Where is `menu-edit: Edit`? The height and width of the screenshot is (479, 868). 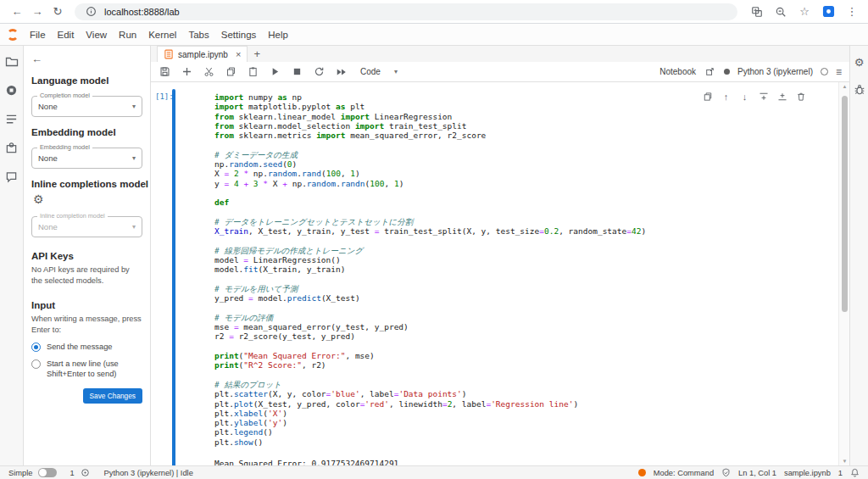 menu-edit: Edit is located at coordinates (66, 35).